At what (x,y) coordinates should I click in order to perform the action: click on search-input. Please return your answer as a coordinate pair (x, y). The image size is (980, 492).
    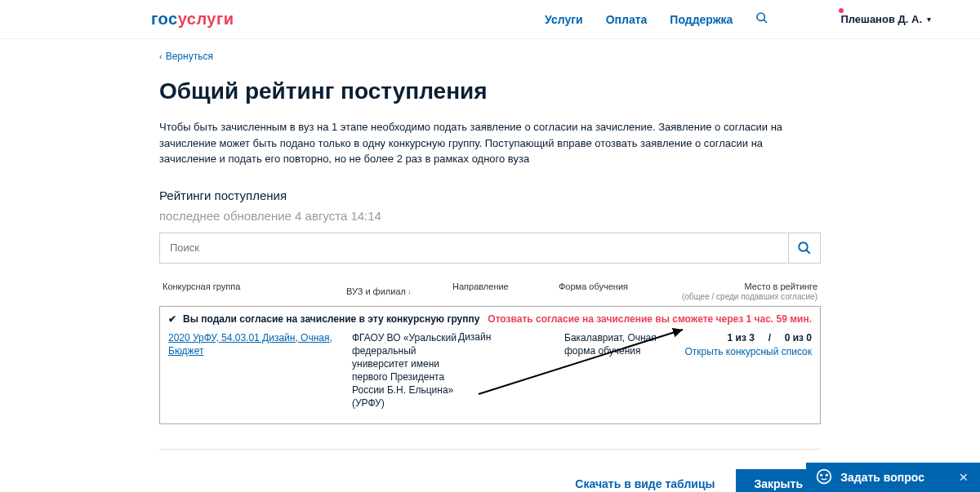
    Looking at the image, I should click on (474, 248).